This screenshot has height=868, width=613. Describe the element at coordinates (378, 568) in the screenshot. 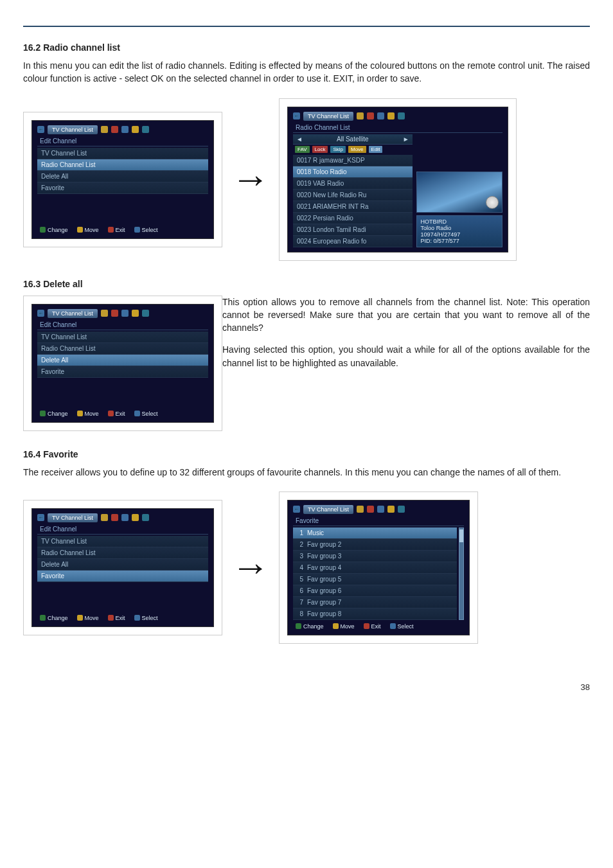

I see `screenshot-favorite-list: ← TV Channel List Favorite 1Music 2Fav g…` at that location.